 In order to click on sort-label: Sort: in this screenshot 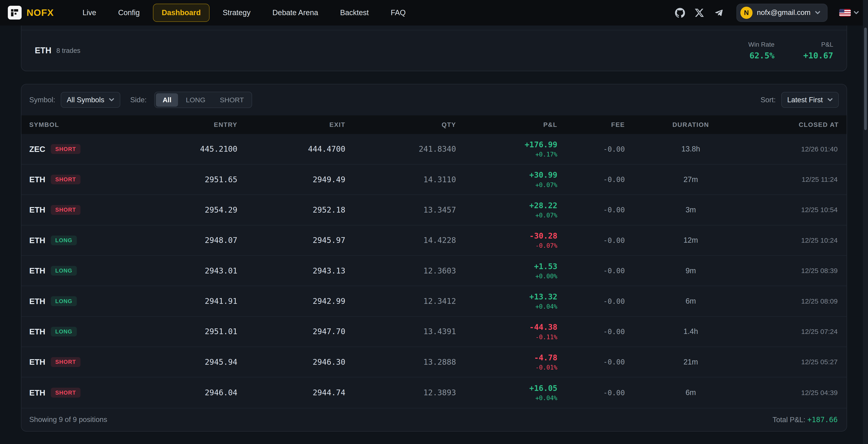, I will do `click(768, 100)`.